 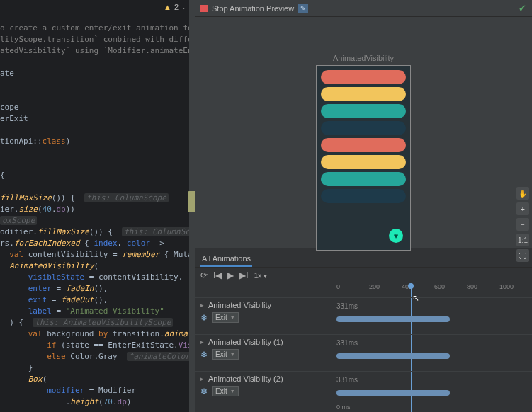 I want to click on ruler-tick: 600, so click(x=451, y=289).